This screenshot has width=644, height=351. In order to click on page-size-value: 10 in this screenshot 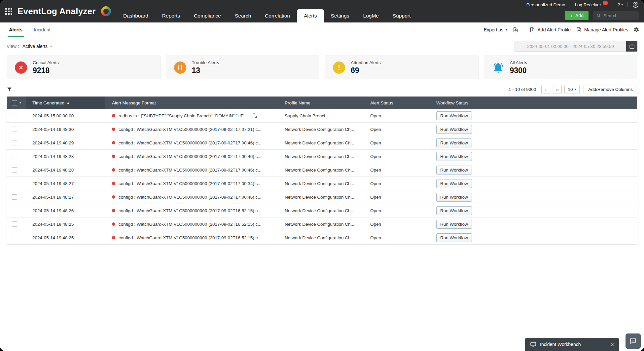, I will do `click(570, 89)`.